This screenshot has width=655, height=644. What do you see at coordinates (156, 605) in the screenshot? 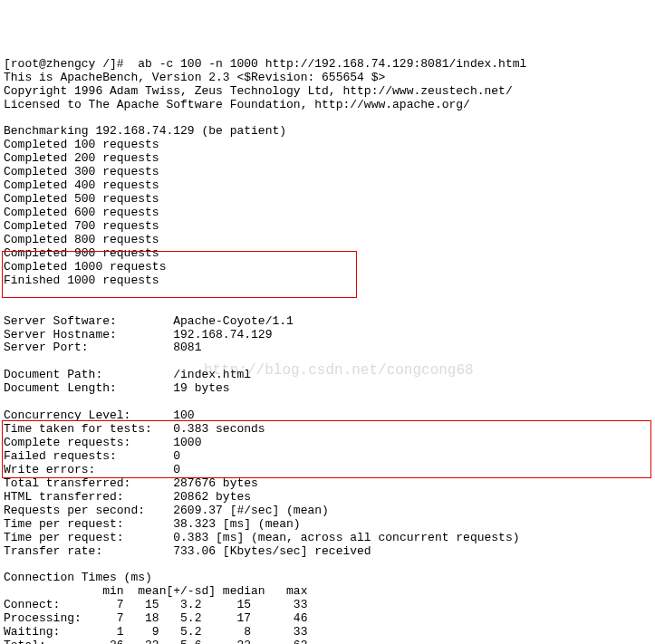
I see `connect-row: Connect: 7 15 3.2 15 33` at bounding box center [156, 605].